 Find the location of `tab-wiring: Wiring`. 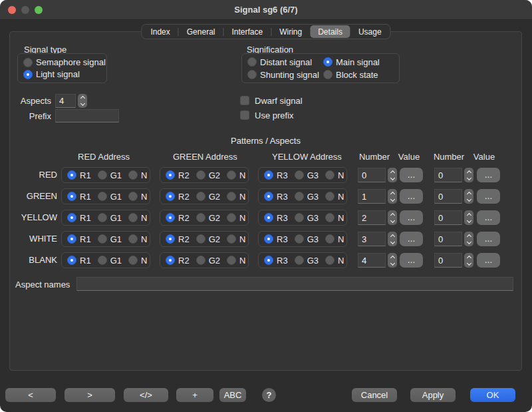

tab-wiring: Wiring is located at coordinates (291, 32).